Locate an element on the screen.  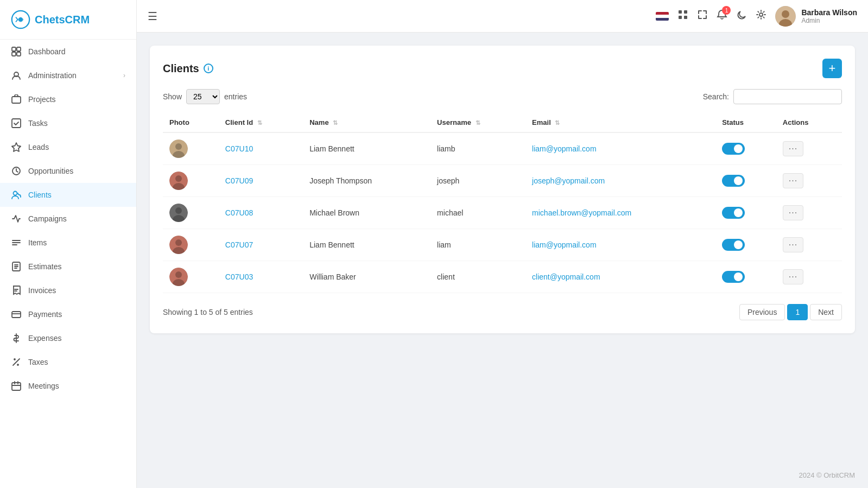
sidebar-item-payments: Payments is located at coordinates (68, 314).